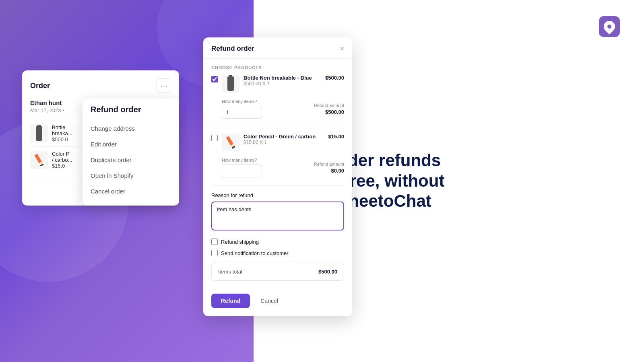  Describe the element at coordinates (283, 80) in the screenshot. I see `product-details-1: Bottle Non breakable - Blue $500.00 X 1` at that location.